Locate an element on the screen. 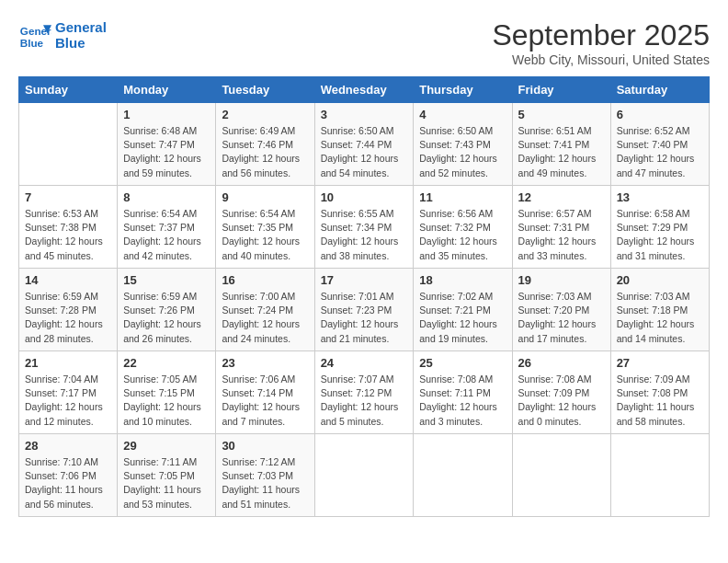 The image size is (728, 563). logo: General Blue GeneralBlue is located at coordinates (63, 35).